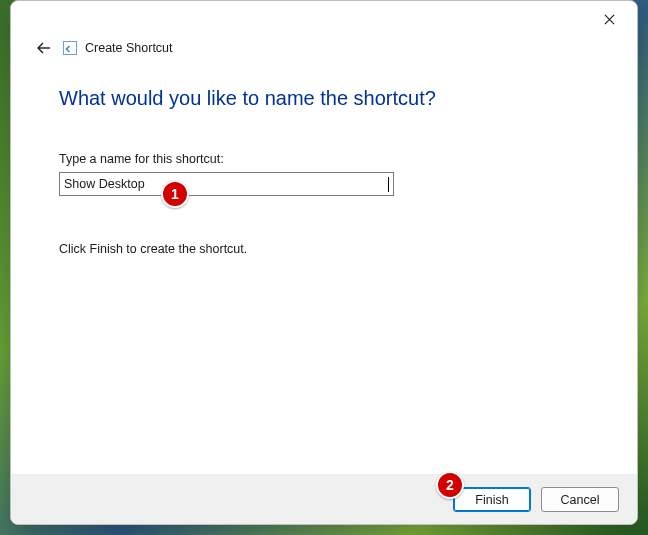  I want to click on finish-instruction: Click Finish to create the shortcut., so click(328, 249).